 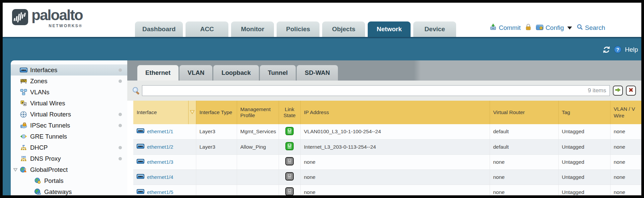 I want to click on sort-dropdown, so click(x=192, y=112).